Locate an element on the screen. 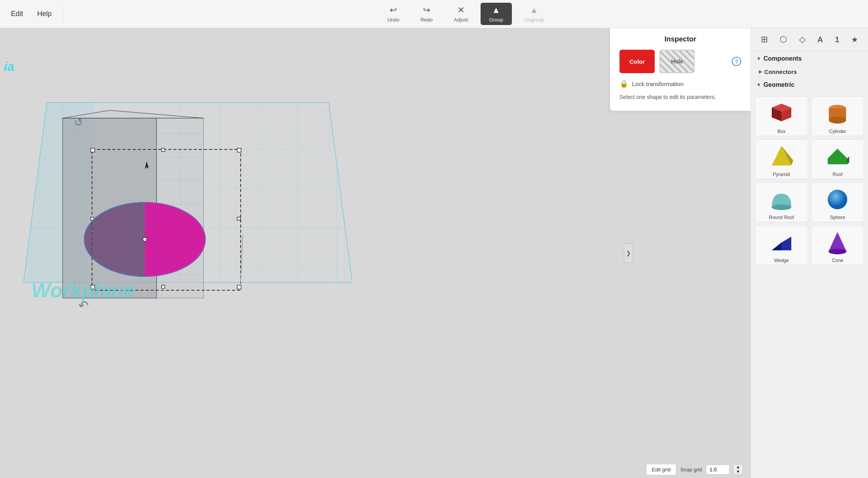 The width and height of the screenshot is (868, 478). sphere-shape-icon is located at coordinates (837, 199).